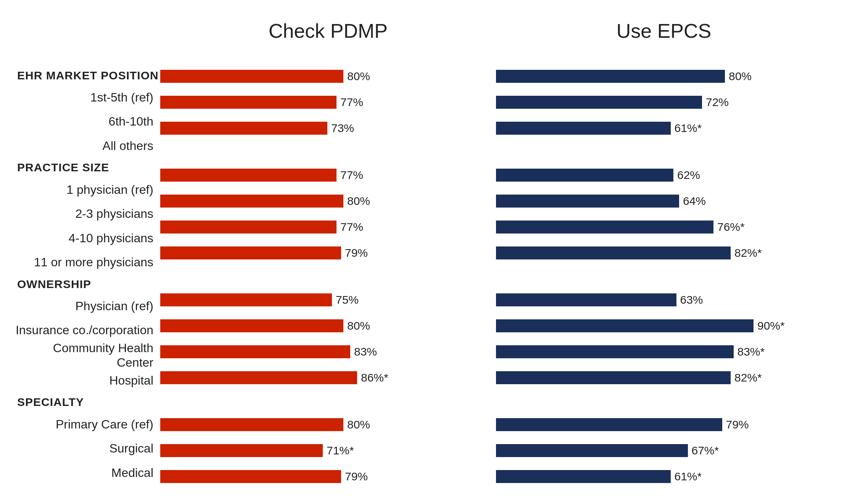 Image resolution: width=847 pixels, height=504 pixels. What do you see at coordinates (88, 189) in the screenshot?
I see `row-label-5: 1 physician (ref)` at bounding box center [88, 189].